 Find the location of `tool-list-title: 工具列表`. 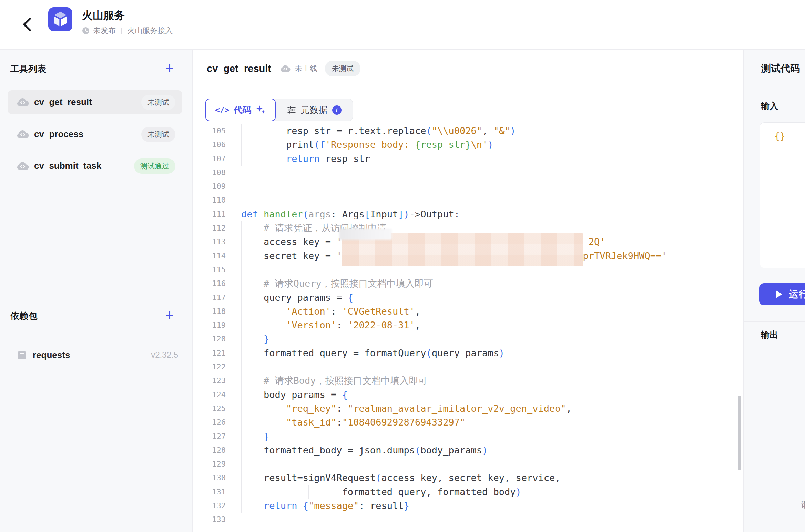

tool-list-title: 工具列表 is located at coordinates (28, 69).